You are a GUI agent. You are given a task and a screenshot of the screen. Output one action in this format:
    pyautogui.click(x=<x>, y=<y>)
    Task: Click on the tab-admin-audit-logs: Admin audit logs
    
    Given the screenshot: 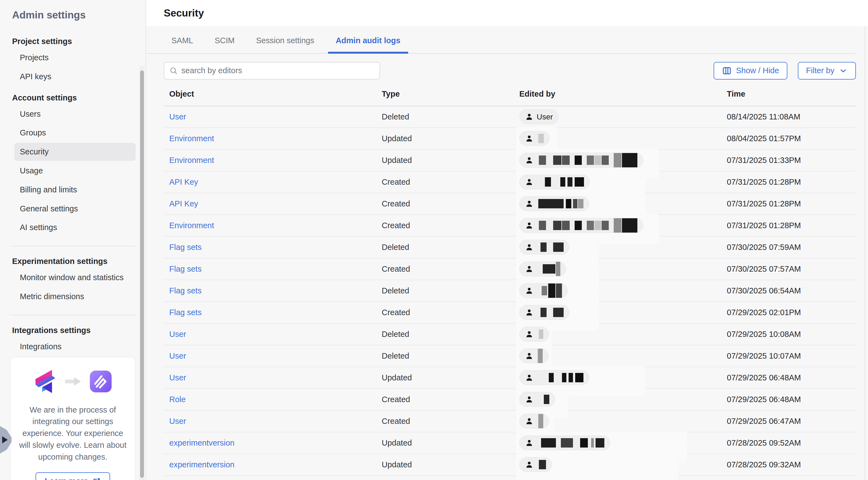 What is the action you would take?
    pyautogui.click(x=368, y=44)
    